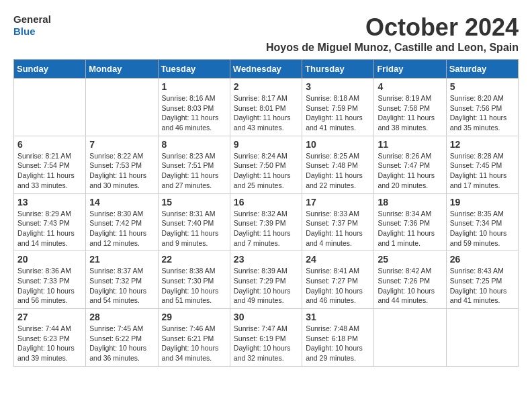  I want to click on calendar-cell: 2Sunrise: 8:17 AM Sunset: 8:01 PM Daylig…, so click(266, 107).